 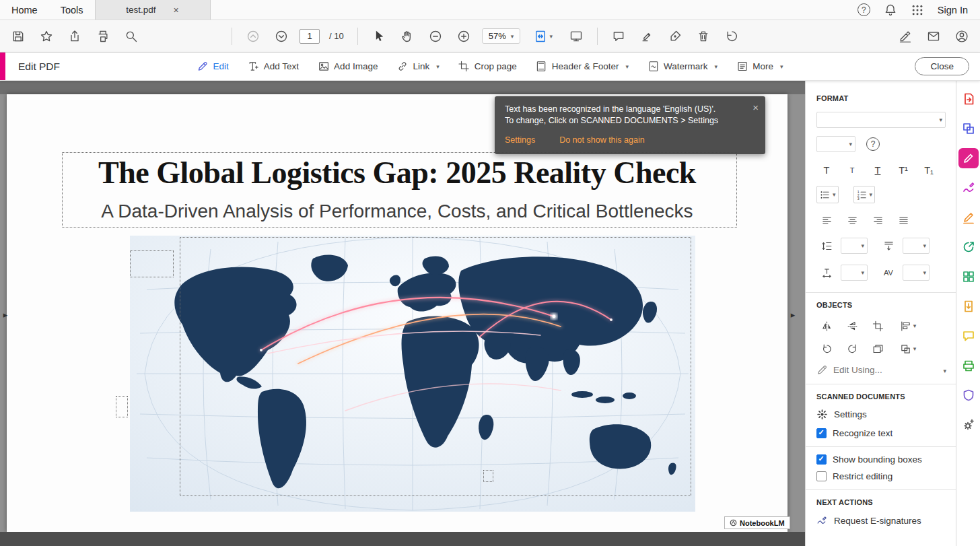 What do you see at coordinates (864, 9) in the screenshot?
I see `help-icon: ?` at bounding box center [864, 9].